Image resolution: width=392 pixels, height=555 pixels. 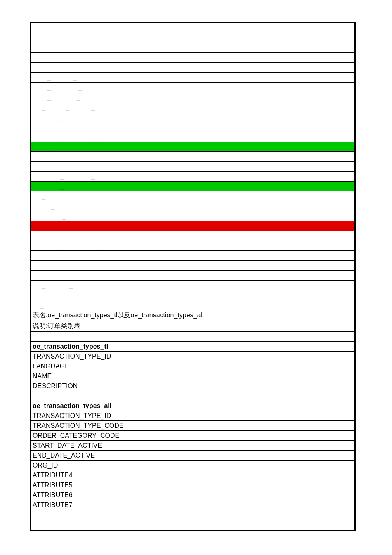 I want to click on cell-text: oe_transaction_types_tl, so click(x=70, y=347).